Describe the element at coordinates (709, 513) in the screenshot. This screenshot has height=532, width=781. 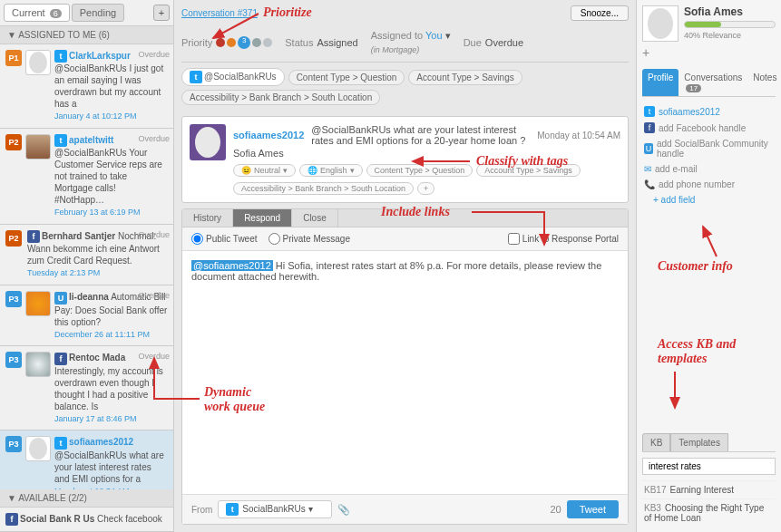
I see `kb-item: KB3Choosing the Right Type of Home Loan` at that location.